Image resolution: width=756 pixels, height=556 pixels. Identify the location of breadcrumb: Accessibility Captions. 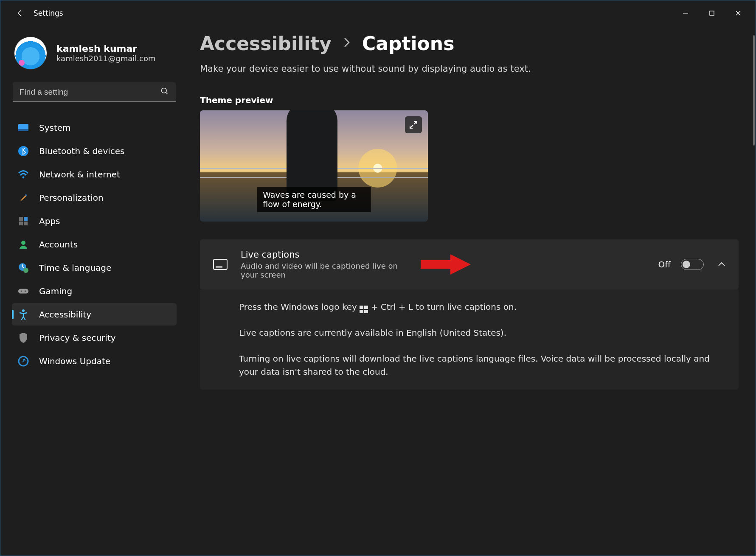
(469, 43).